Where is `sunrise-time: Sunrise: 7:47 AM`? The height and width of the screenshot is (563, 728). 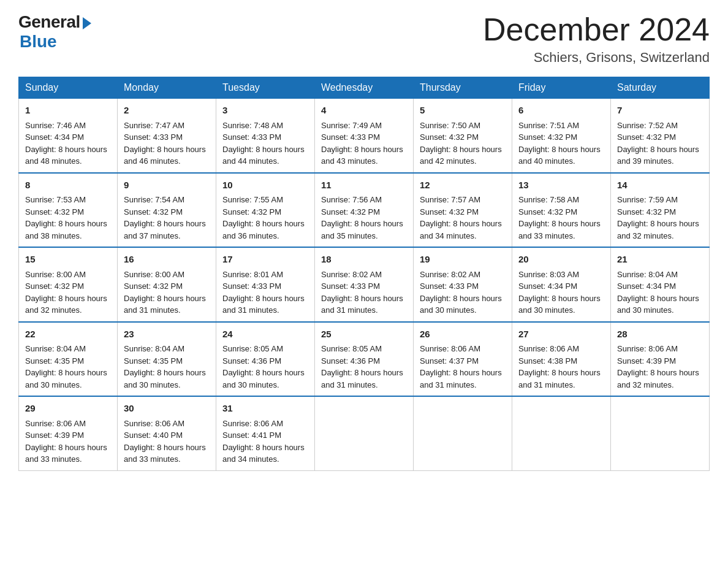
sunrise-time: Sunrise: 7:47 AM is located at coordinates (154, 125).